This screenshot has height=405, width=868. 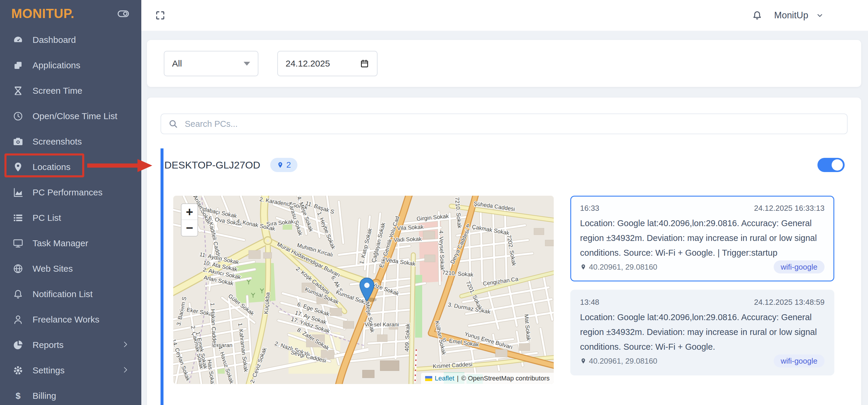 I want to click on sidebar-item-open-close-time-list: Open/Close Time List, so click(x=71, y=116).